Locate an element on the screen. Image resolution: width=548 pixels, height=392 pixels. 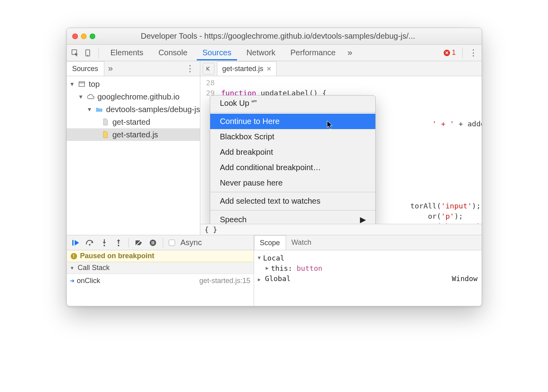
scope-this: ▶ this: button is located at coordinates (368, 268).